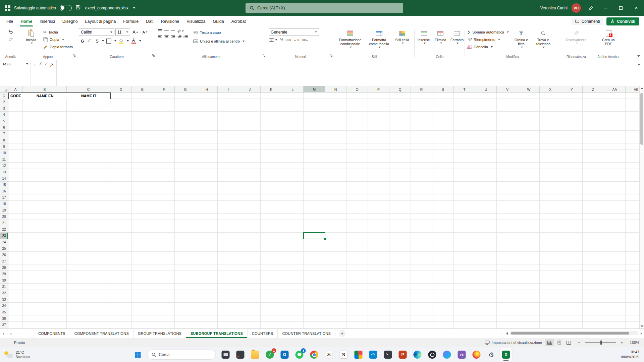 The height and width of the screenshot is (362, 644). What do you see at coordinates (591, 8) in the screenshot?
I see `pen-mode-button` at bounding box center [591, 8].